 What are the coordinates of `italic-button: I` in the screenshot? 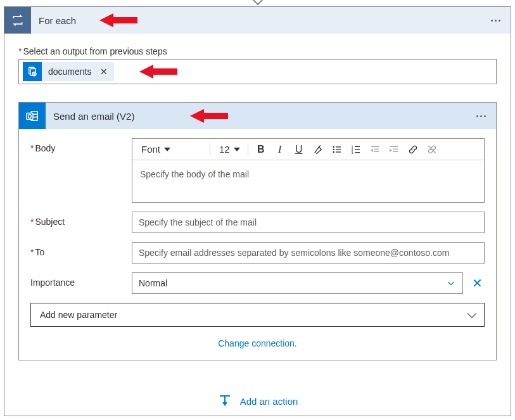 It's located at (280, 150).